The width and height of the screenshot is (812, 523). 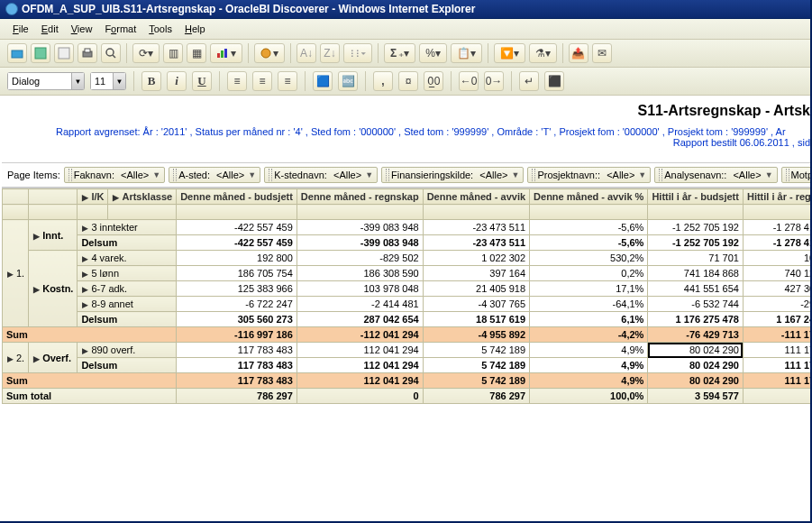 What do you see at coordinates (383, 81) in the screenshot?
I see `comma-button: ,` at bounding box center [383, 81].